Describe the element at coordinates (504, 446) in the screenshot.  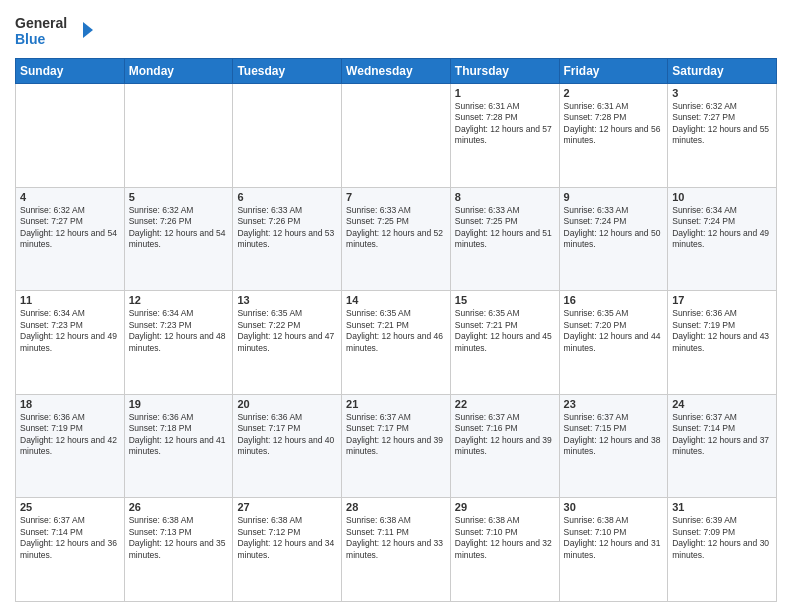
I see `calendar-day-cell: 22Sunrise: 6:37 AM Sunset: 7:16 PM Dayli…` at that location.